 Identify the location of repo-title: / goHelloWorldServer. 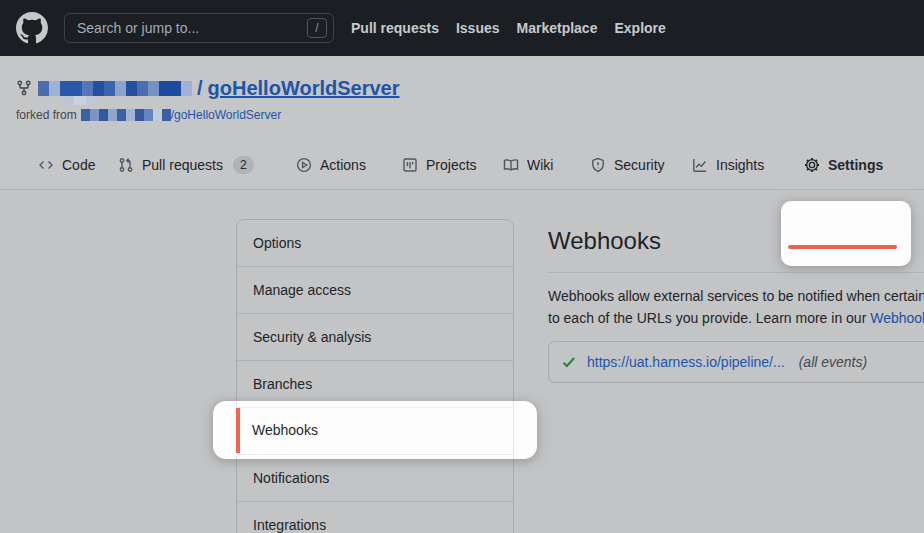
(208, 88).